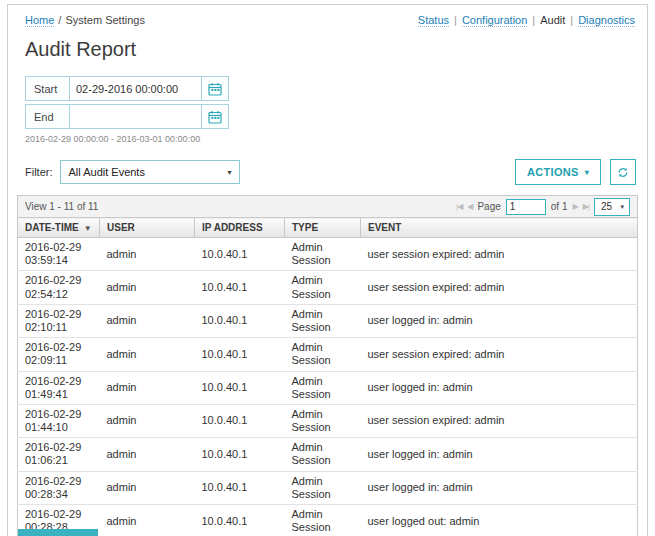 Image resolution: width=655 pixels, height=536 pixels. What do you see at coordinates (574, 206) in the screenshot?
I see `next-page-icon: ▶` at bounding box center [574, 206].